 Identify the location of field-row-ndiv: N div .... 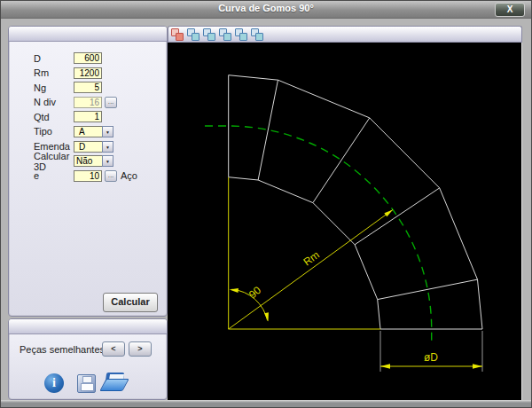
(100, 103).